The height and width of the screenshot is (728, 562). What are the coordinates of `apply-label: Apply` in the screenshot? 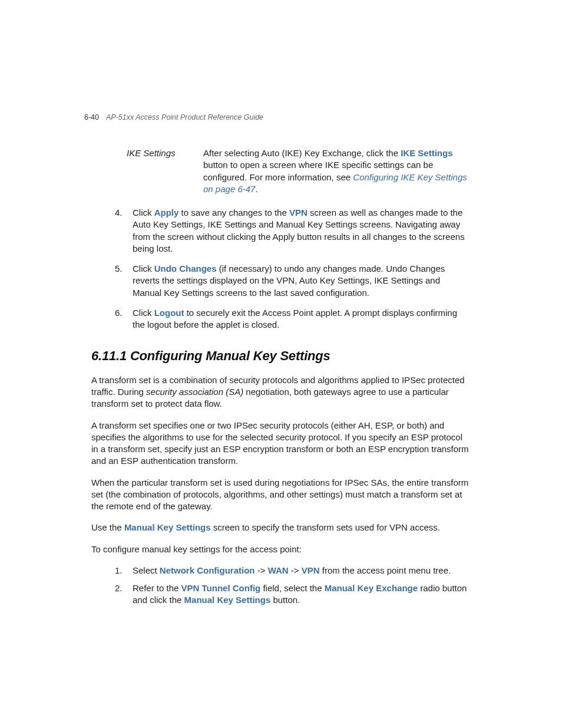 It's located at (167, 212).